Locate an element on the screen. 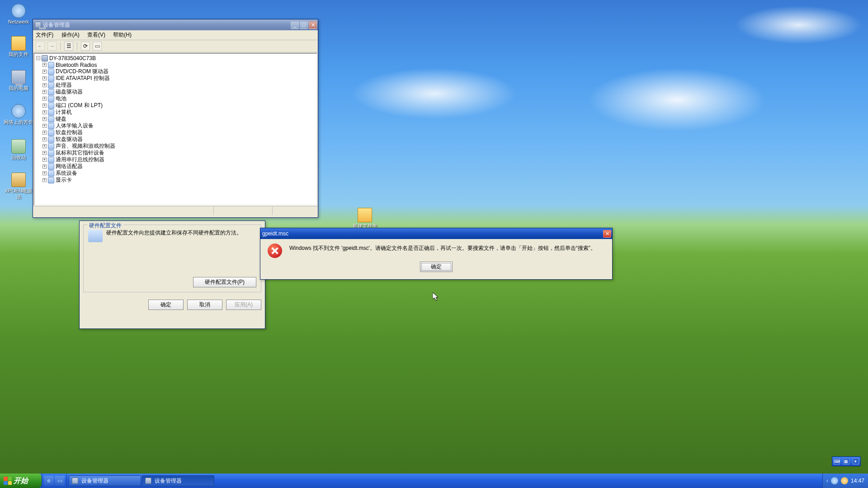 This screenshot has width=868, height=488. computer-icon is located at coordinates (19, 77).